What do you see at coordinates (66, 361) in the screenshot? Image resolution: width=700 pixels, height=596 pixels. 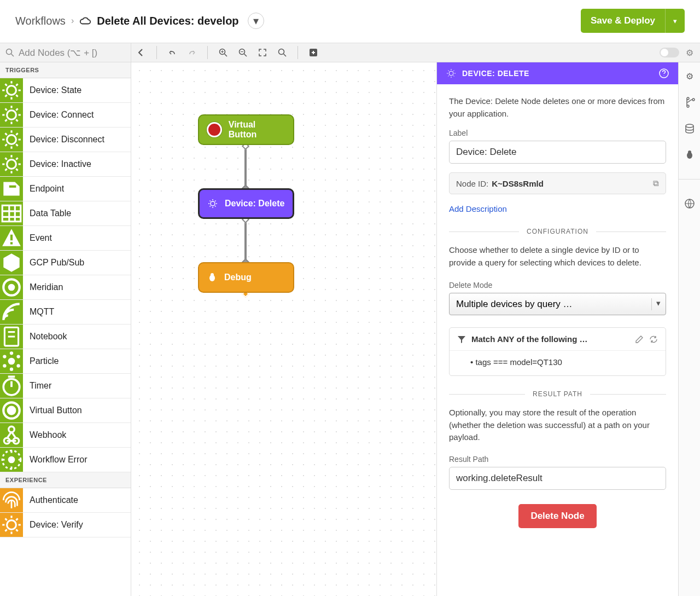 I see `palette-item: Particle` at bounding box center [66, 361].